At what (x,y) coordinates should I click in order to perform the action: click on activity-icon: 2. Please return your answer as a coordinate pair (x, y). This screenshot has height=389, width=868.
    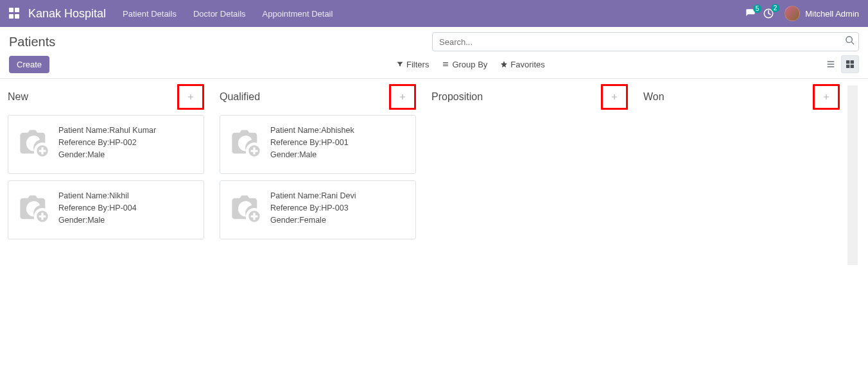
    Looking at the image, I should click on (768, 13).